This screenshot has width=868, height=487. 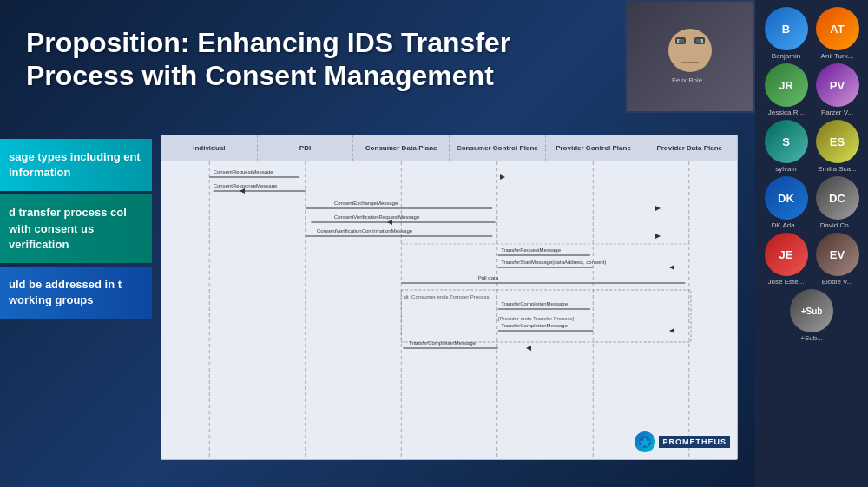 What do you see at coordinates (786, 281) in the screenshot?
I see `name-jose: José Esté...` at bounding box center [786, 281].